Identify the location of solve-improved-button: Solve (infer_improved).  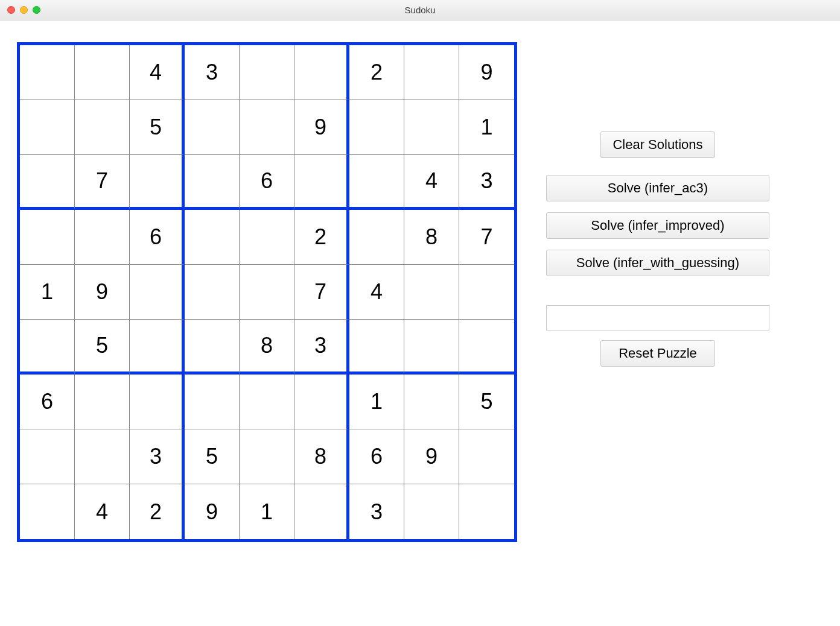
(658, 226).